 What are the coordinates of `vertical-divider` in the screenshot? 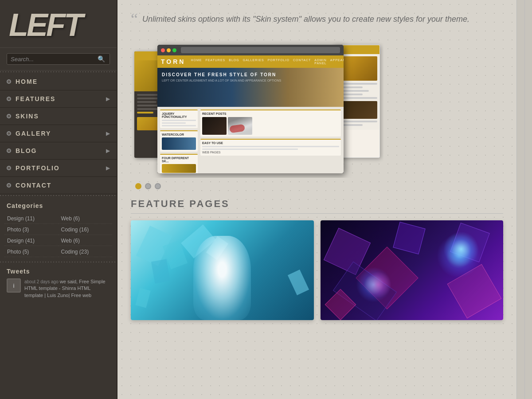 It's located at (525, 200).